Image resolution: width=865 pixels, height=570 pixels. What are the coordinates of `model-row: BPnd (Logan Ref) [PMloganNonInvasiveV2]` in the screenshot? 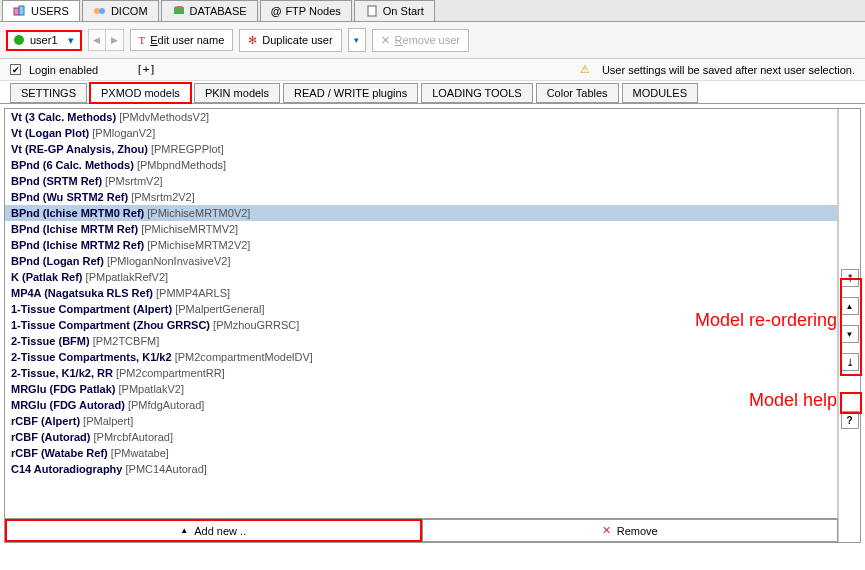 It's located at (421, 261).